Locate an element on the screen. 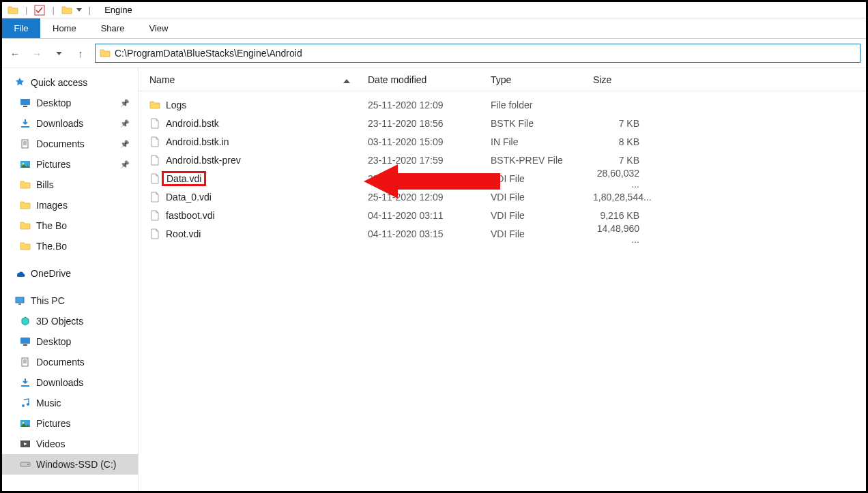  forward-button: → is located at coordinates (37, 53).